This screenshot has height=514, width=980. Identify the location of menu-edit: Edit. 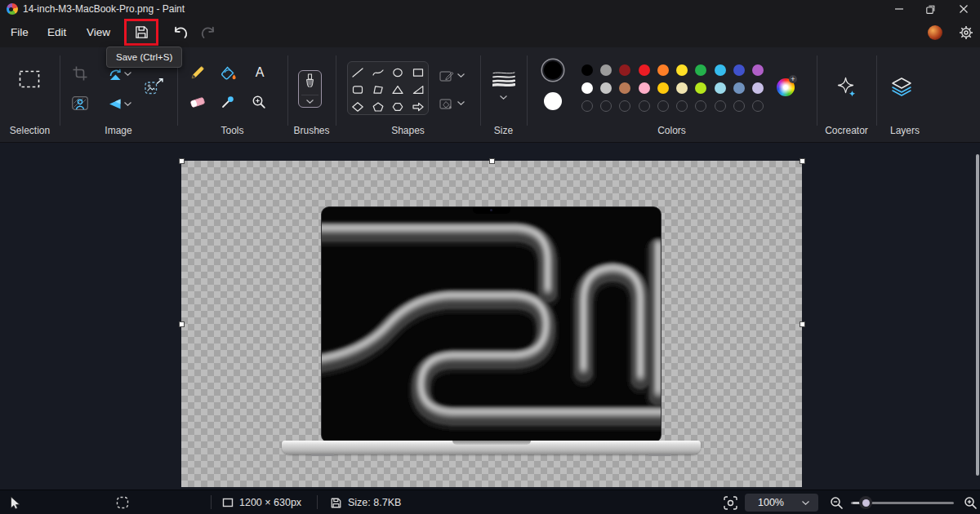
(57, 33).